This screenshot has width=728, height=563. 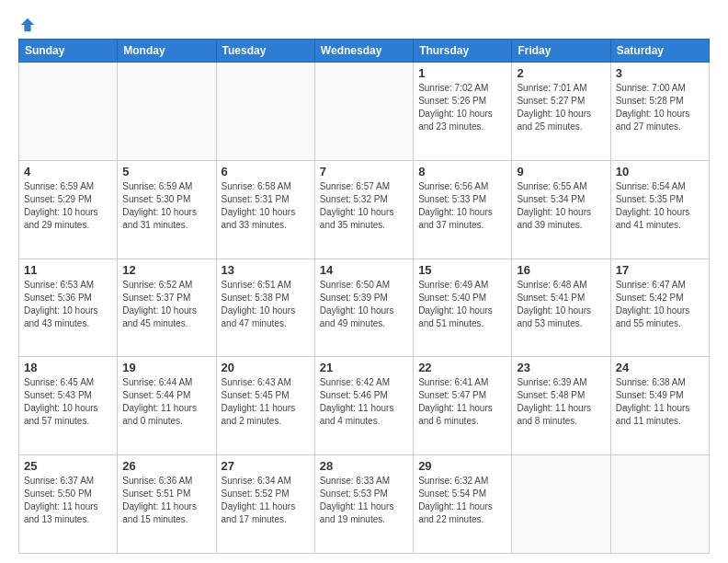 What do you see at coordinates (166, 368) in the screenshot?
I see `day-number: 19` at bounding box center [166, 368].